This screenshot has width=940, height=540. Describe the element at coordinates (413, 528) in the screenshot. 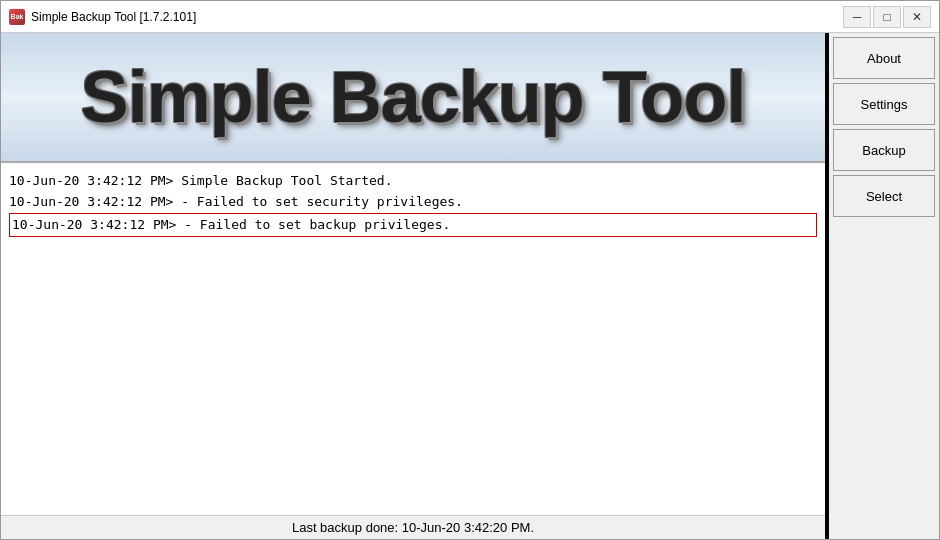

I see `status-text: Last backup done: 10-Jun-20 3:42:20 PM.` at that location.